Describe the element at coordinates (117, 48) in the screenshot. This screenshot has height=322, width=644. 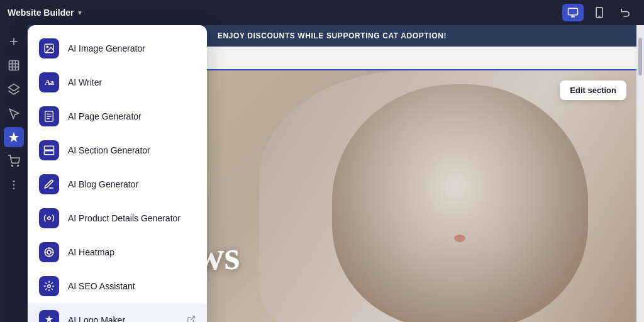
I see `menu-item-ai-image: AI Image Generator` at that location.